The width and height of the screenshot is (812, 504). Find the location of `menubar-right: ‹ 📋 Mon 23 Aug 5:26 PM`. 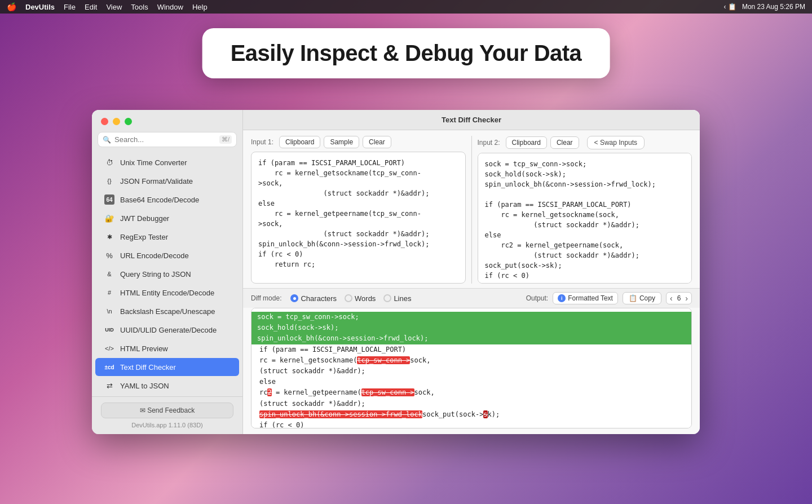

menubar-right: ‹ 📋 Mon 23 Aug 5:26 PM is located at coordinates (765, 7).